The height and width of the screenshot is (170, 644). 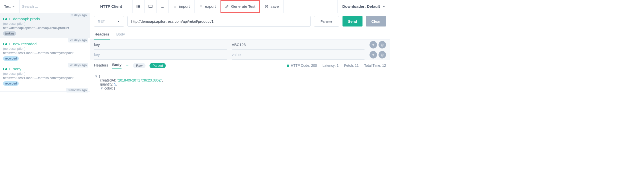 I want to click on http-code: HTTP Code: 200, so click(x=302, y=66).